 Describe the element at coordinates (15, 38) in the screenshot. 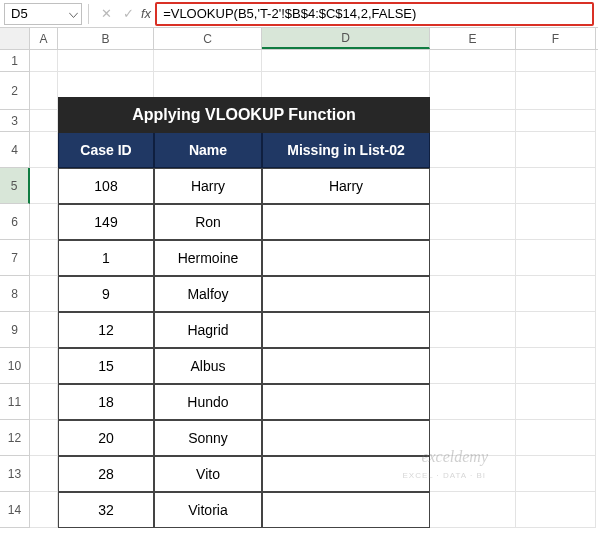

I see `select-all-corner` at that location.